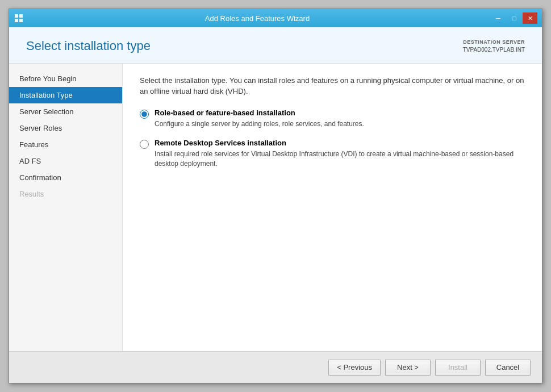 This screenshot has height=392, width=551. Describe the element at coordinates (66, 177) in the screenshot. I see `sidebar-item-confirmation: Confirmation` at that location.